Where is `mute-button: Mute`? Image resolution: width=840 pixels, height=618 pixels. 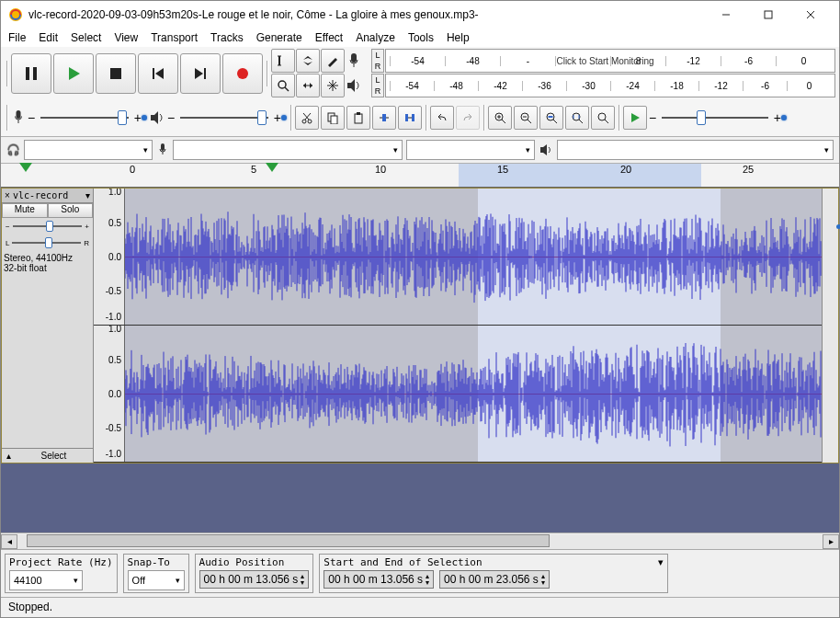
mute-button: Mute is located at coordinates (25, 211).